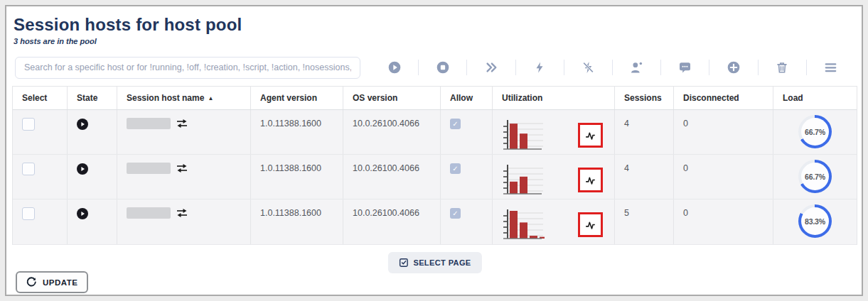  What do you see at coordinates (724, 98) in the screenshot?
I see `column-header-disconnected: Disconnected` at bounding box center [724, 98].